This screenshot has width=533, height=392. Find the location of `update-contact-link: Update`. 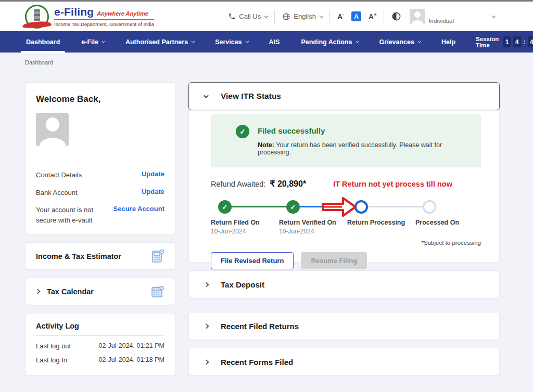

update-contact-link: Update is located at coordinates (153, 174).